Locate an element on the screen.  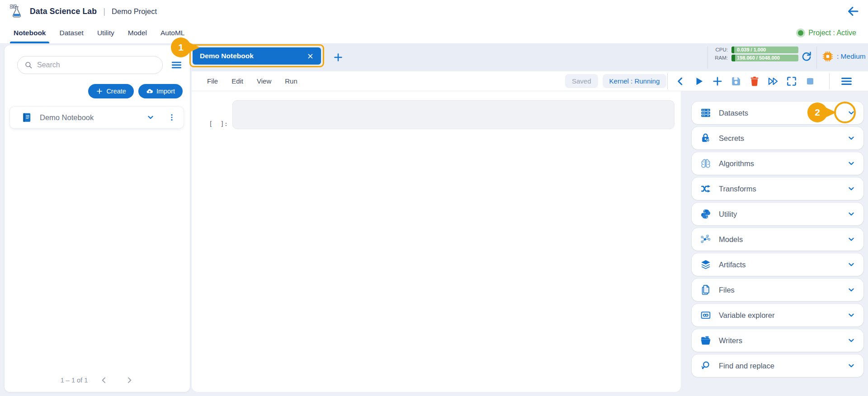
page-prev-icon is located at coordinates (104, 380).